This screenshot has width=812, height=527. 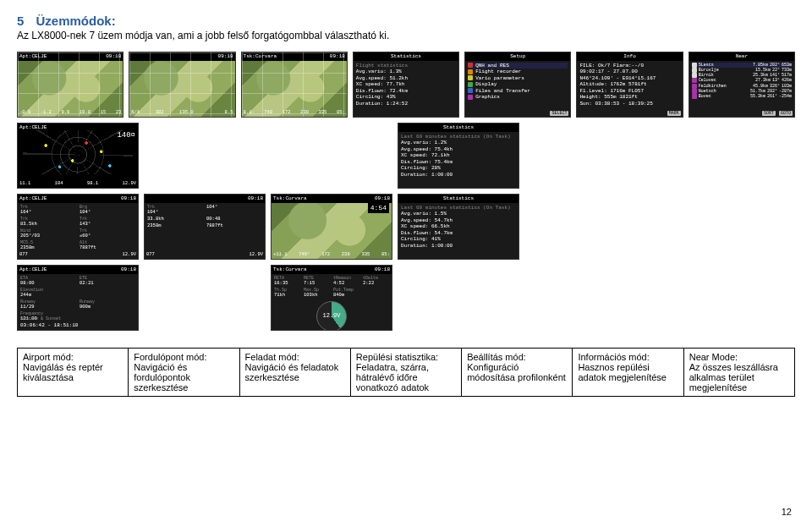 I want to click on gauge-icon: 12.9V, so click(x=332, y=316).